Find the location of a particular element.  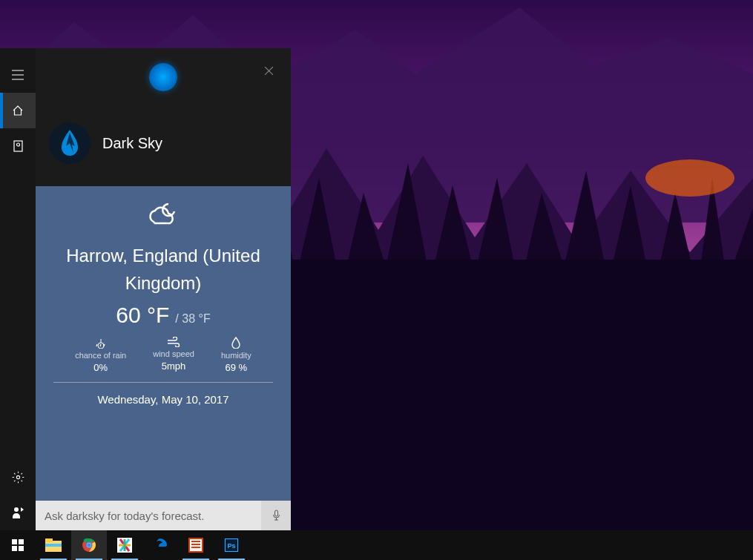

hamburger-icon is located at coordinates (18, 75).